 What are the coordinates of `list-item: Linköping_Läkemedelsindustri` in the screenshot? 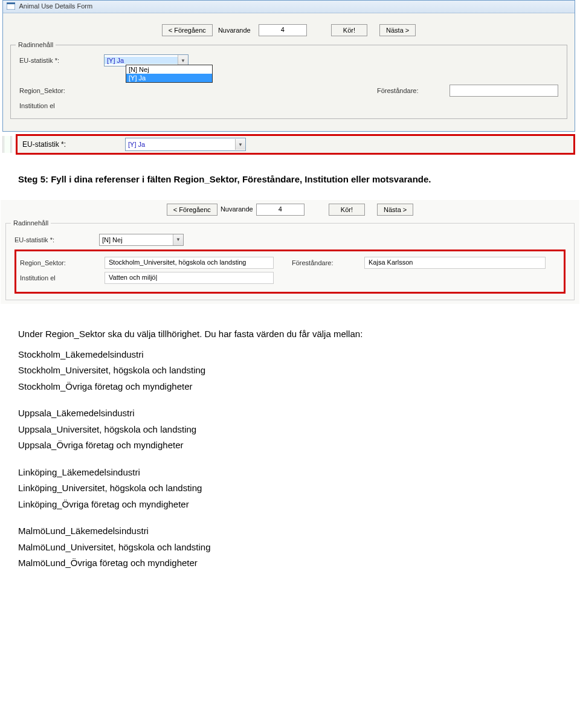 It's located at (290, 472).